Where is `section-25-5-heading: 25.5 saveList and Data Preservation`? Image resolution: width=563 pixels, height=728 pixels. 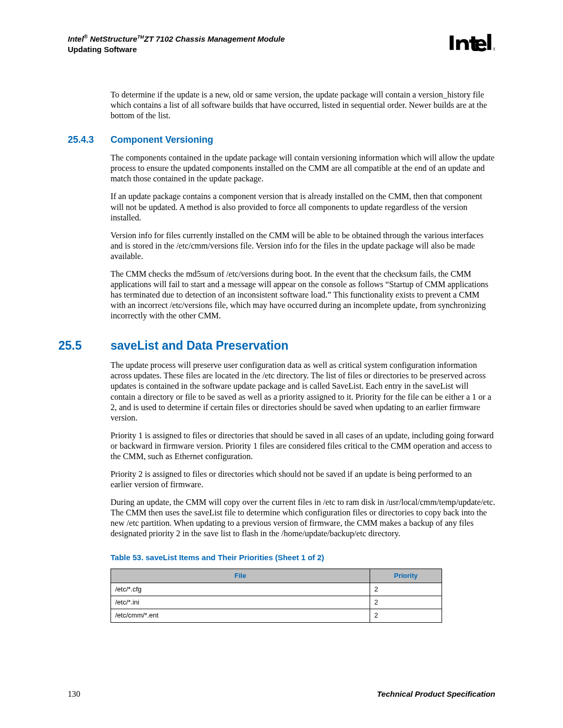
section-25-5-heading: 25.5 saveList and Data Preservation is located at coordinates (282, 346).